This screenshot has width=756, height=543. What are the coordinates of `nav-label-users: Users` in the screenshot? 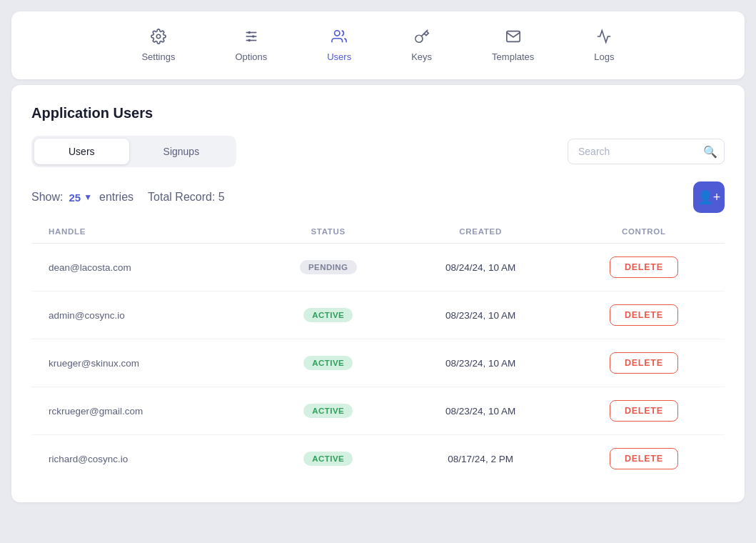 It's located at (339, 57).